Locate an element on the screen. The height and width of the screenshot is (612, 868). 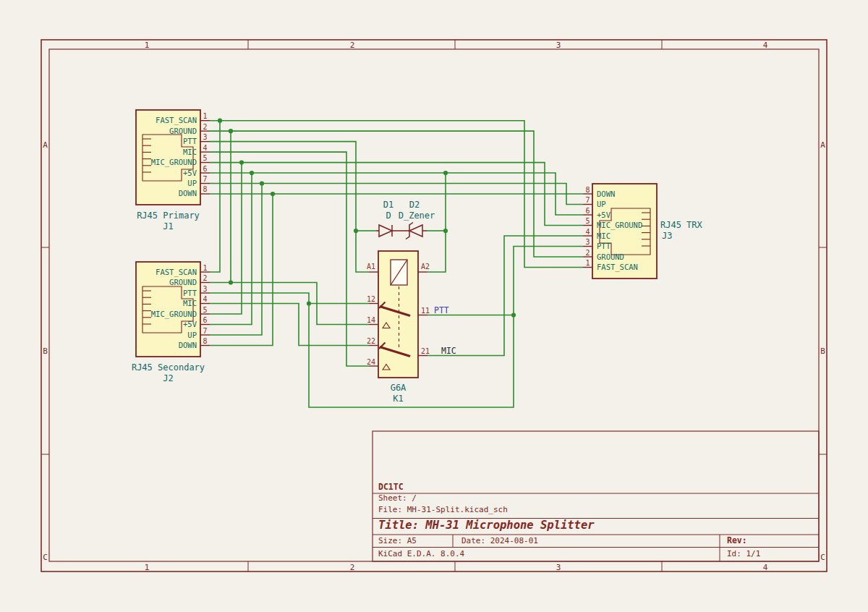
pin-name: PTT is located at coordinates (190, 141).